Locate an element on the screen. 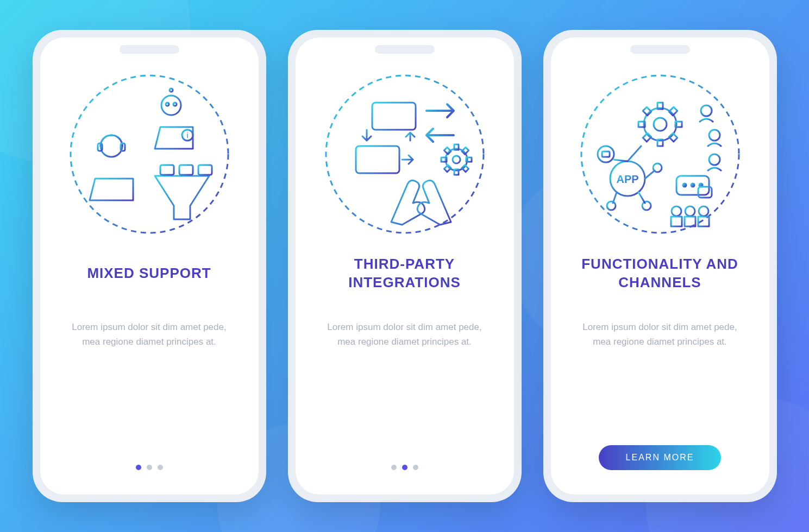  screen-title: FUNCTIONALITY AND CHANNELS is located at coordinates (660, 274).